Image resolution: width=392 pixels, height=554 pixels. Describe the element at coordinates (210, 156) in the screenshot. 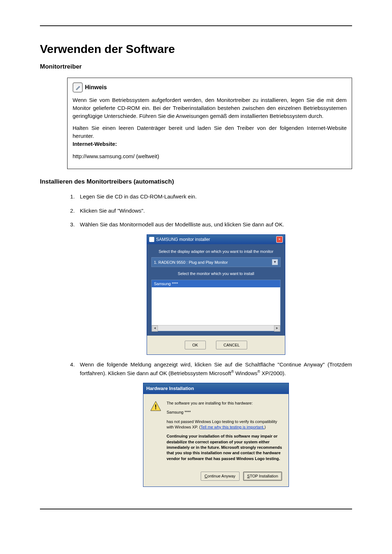

I see `note-url: http://www.samsung.com/ (weltweit)` at that location.